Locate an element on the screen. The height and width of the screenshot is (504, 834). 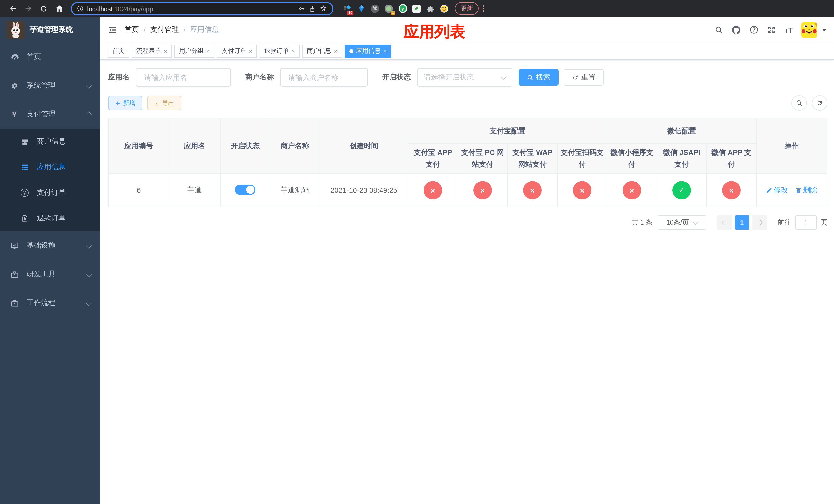
breadcrumb-current: 应用信息 is located at coordinates (204, 30).